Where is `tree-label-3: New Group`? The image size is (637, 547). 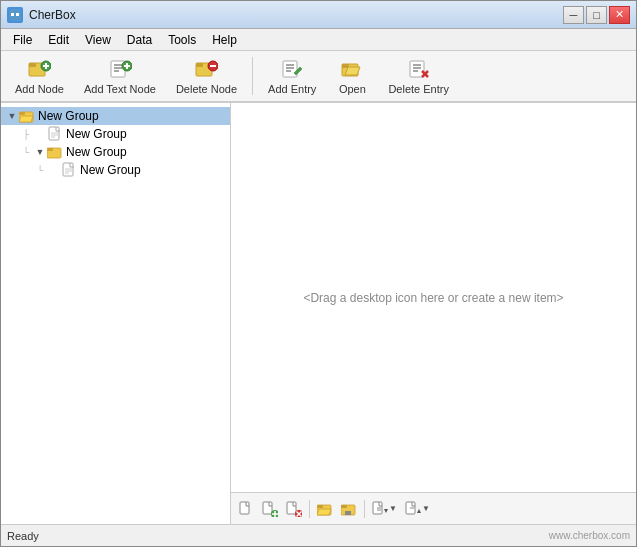 tree-label-3: New Group is located at coordinates (96, 152).